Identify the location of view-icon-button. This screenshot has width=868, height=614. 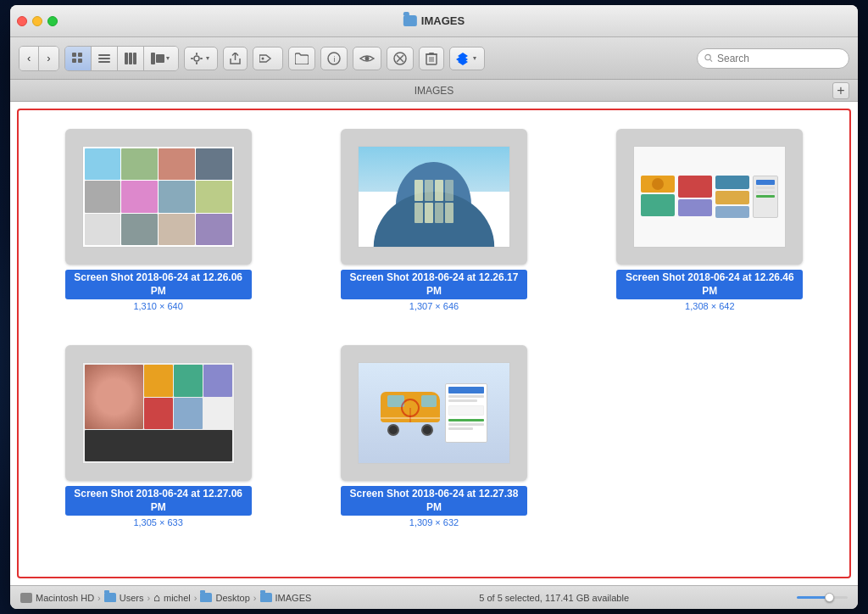
(78, 59).